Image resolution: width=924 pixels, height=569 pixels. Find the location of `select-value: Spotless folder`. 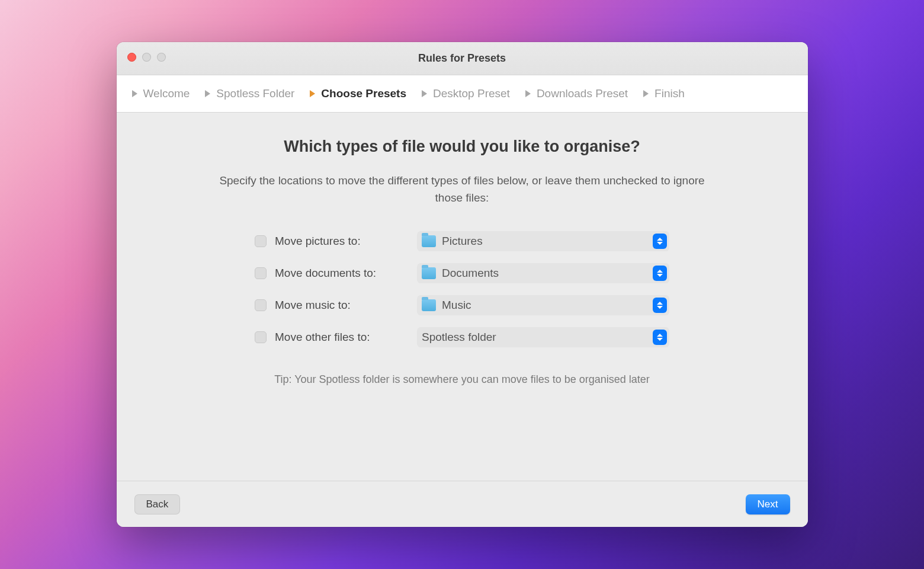

select-value: Spotless folder is located at coordinates (537, 337).